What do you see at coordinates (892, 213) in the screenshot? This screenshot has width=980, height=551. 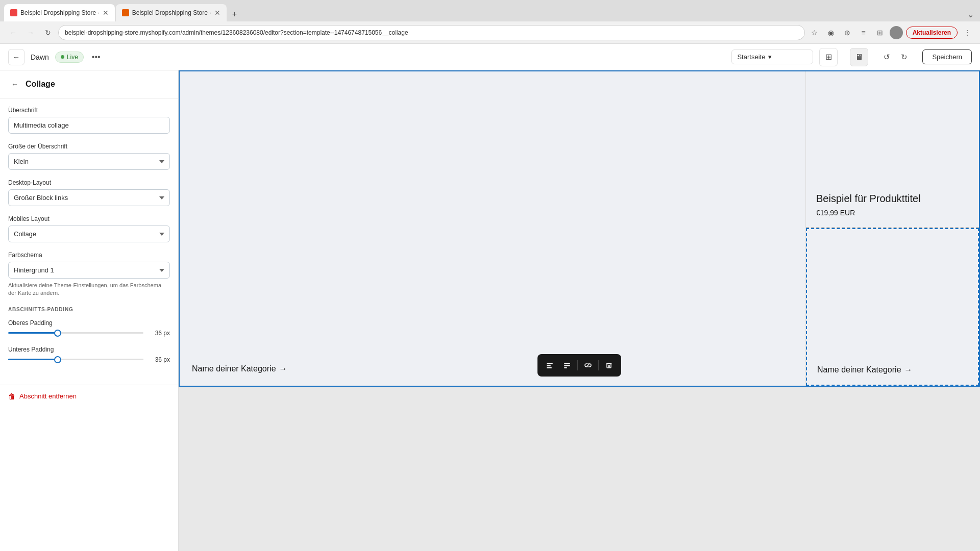 I see `product-price: €19,99 EUR` at bounding box center [892, 213].